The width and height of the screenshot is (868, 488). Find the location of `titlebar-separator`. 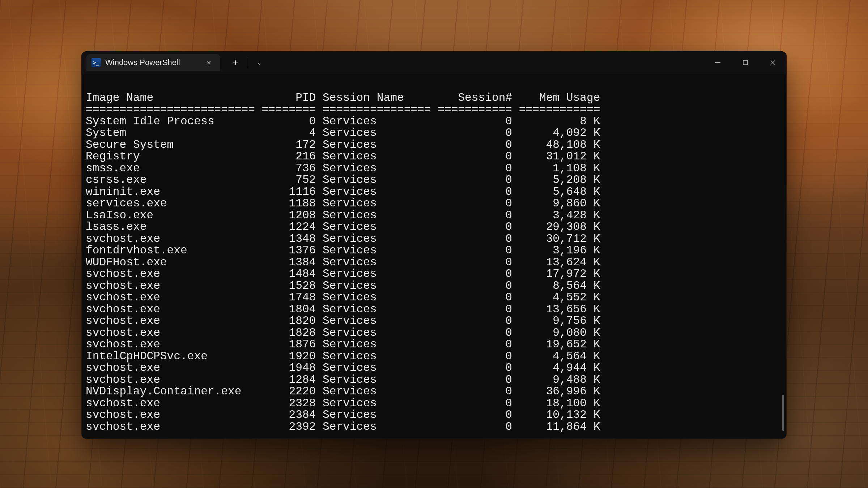

titlebar-separator is located at coordinates (248, 63).